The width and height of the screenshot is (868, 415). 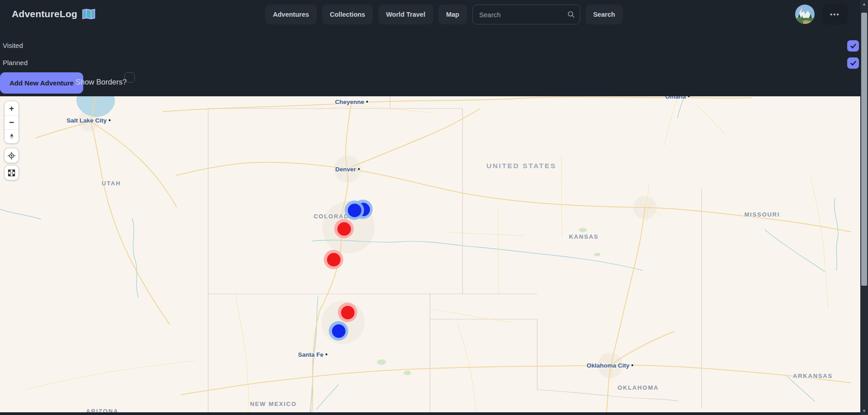 I want to click on show-borders-checkbox, so click(x=129, y=78).